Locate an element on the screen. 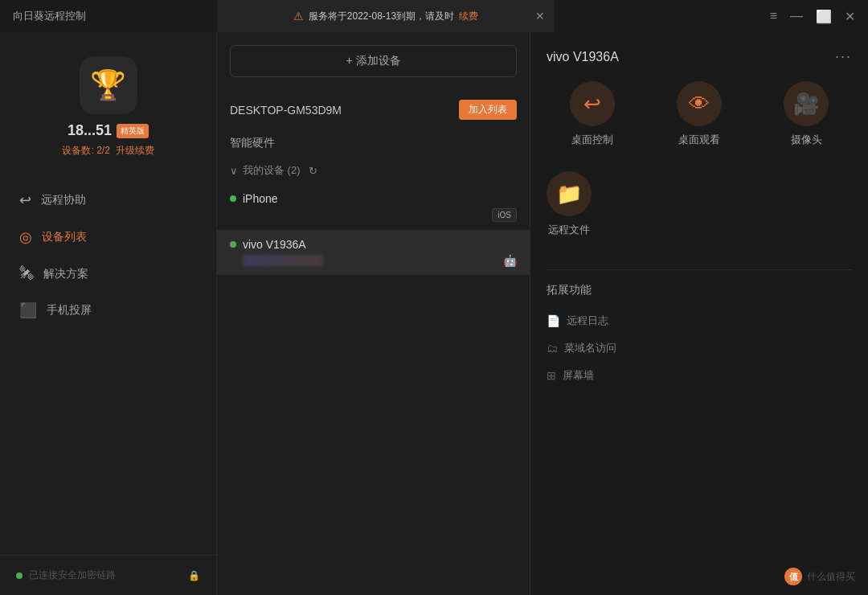 Image resolution: width=868 pixels, height=595 pixels. avatar-area: 🏆 18...51 精英版 设备数: 2/2 升级续费 is located at coordinates (108, 111).